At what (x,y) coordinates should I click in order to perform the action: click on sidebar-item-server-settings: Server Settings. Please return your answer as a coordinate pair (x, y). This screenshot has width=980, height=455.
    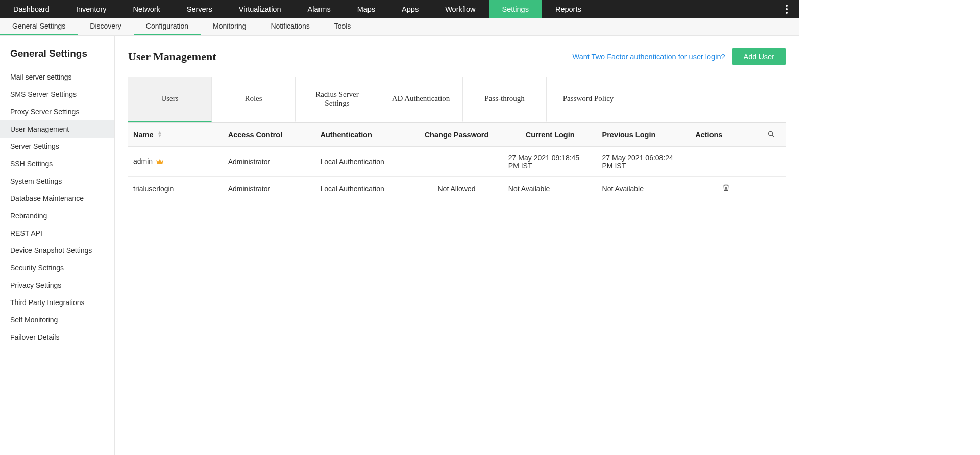
    Looking at the image, I should click on (57, 146).